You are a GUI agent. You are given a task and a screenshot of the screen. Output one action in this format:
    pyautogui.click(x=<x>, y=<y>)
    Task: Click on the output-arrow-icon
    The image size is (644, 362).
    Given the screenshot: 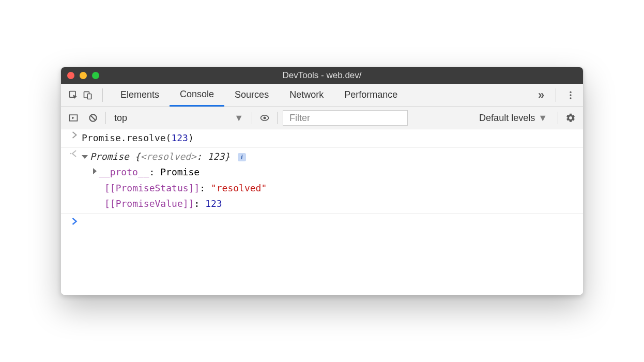 What is the action you would take?
    pyautogui.click(x=74, y=180)
    